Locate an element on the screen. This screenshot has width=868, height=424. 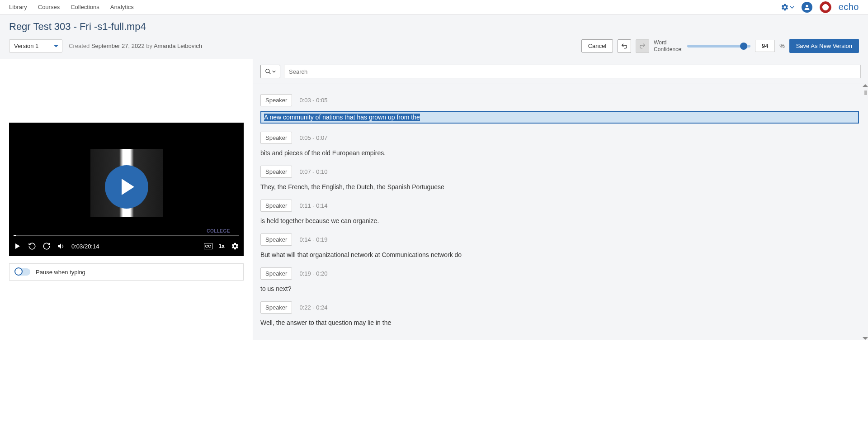
segment-time: 0:03 - 0:05 is located at coordinates (313, 100).